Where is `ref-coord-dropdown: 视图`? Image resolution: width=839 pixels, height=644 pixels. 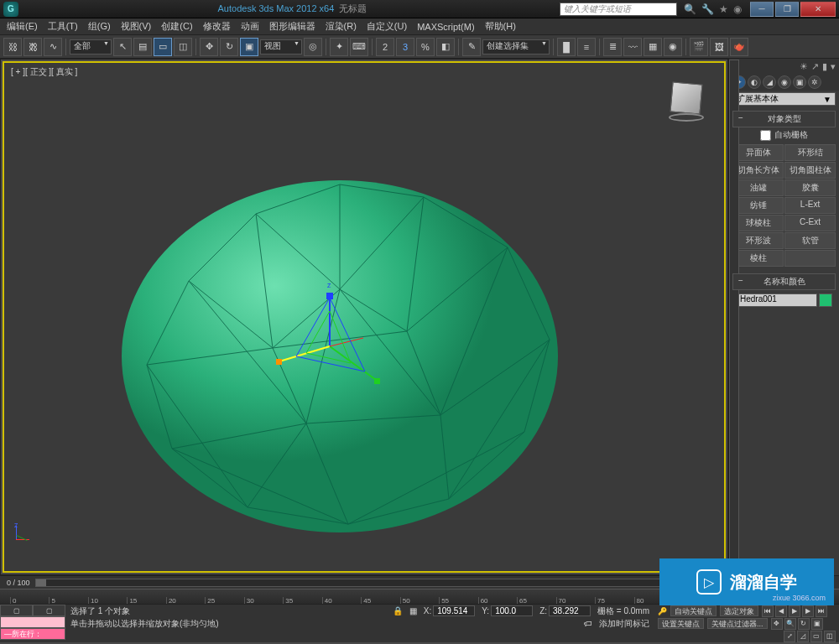
ref-coord-dropdown: 视图 is located at coordinates (281, 47).